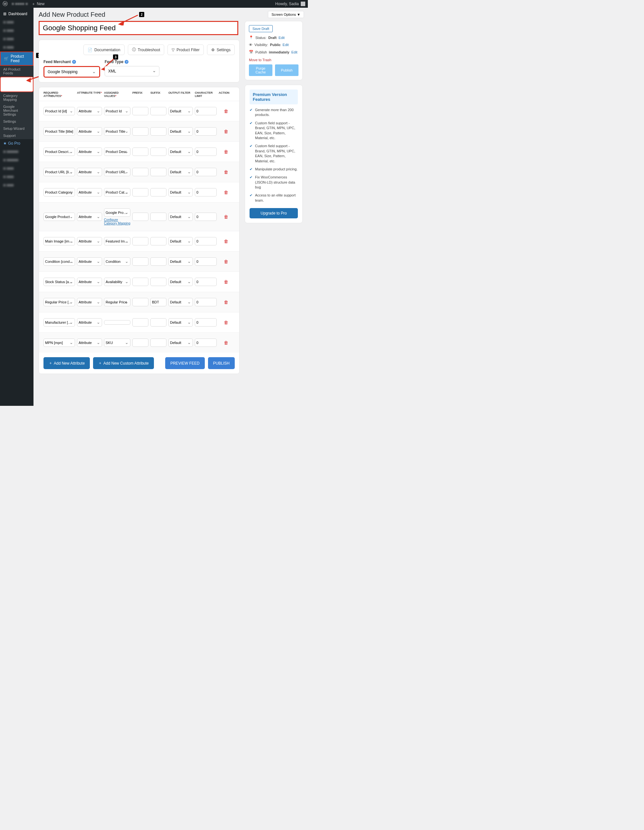 Image resolution: width=644 pixels, height=830 pixels. I want to click on new-button: ＋New, so click(38, 4).